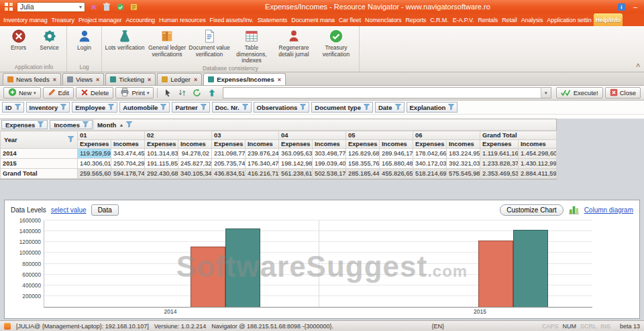 Image resolution: width=644 pixels, height=331 pixels. I want to click on bar-incomes-2014, so click(243, 268).